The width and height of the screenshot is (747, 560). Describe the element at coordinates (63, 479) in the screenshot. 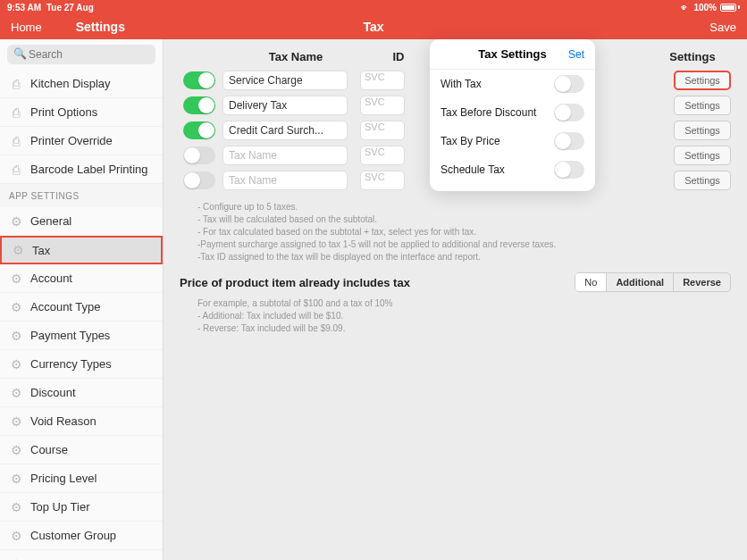

I see `sidebar-item-label: Pricing Level` at that location.